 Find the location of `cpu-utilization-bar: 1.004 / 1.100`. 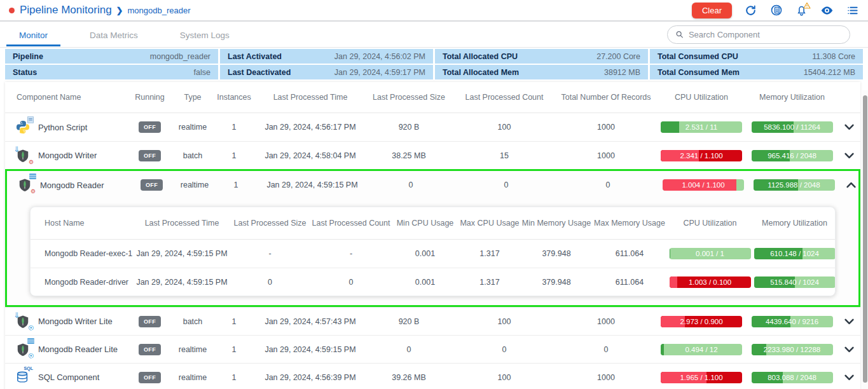

cpu-utilization-bar: 1.004 / 1.100 is located at coordinates (703, 185).